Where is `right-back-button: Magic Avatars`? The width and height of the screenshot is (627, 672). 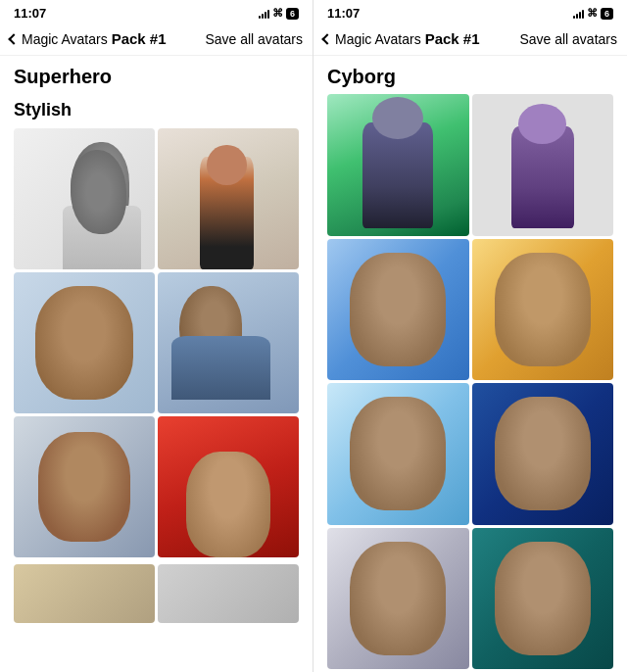 right-back-button: Magic Avatars is located at coordinates (372, 39).